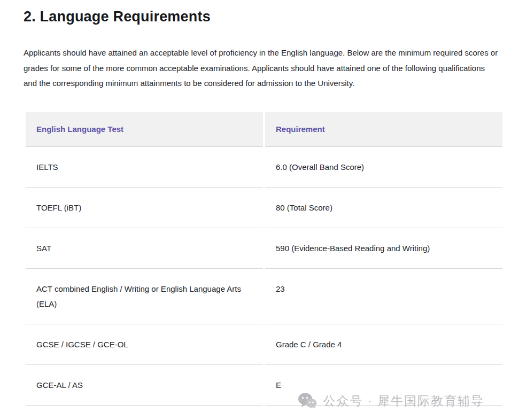 The image size is (511, 420). I want to click on test-name-cell: IELTS, so click(144, 167).